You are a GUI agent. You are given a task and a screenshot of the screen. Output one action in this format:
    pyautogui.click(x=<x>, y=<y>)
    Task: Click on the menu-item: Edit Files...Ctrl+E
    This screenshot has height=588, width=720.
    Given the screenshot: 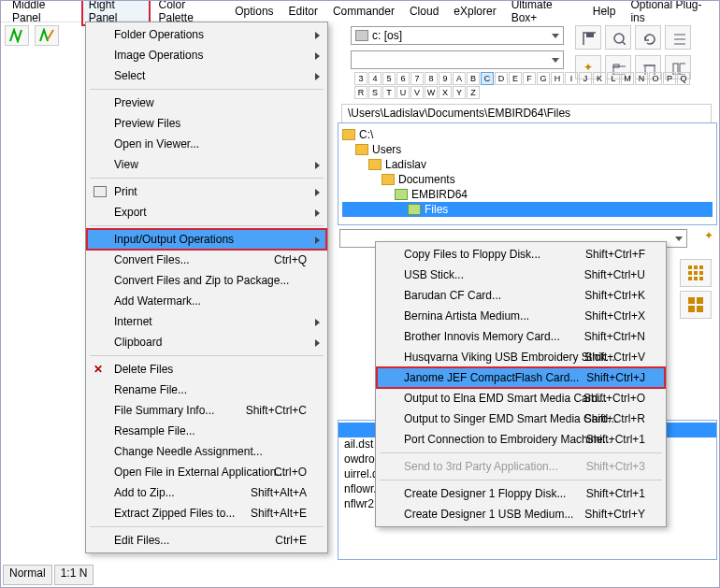 What is the action you would take?
    pyautogui.click(x=207, y=540)
    